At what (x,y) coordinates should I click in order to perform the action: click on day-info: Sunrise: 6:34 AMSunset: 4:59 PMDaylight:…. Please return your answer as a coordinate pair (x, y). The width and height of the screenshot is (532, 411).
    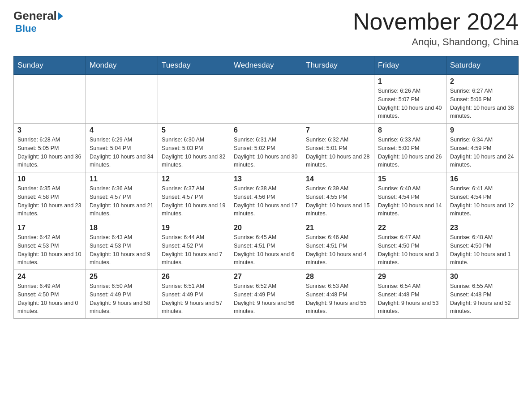
    Looking at the image, I should click on (482, 152).